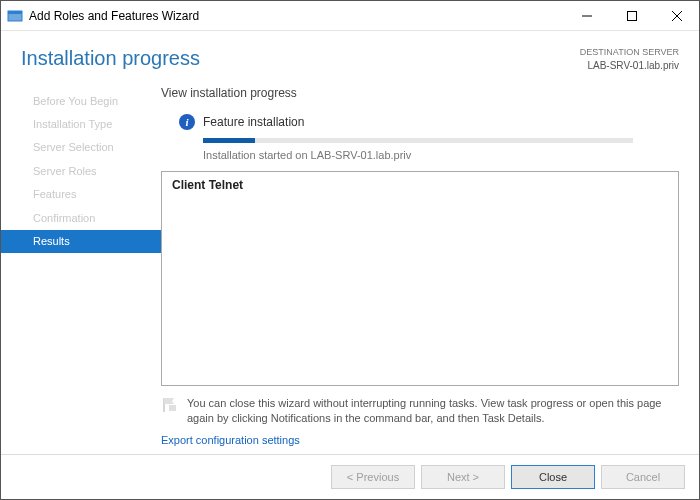  I want to click on section-label: View installation progress, so click(420, 93).